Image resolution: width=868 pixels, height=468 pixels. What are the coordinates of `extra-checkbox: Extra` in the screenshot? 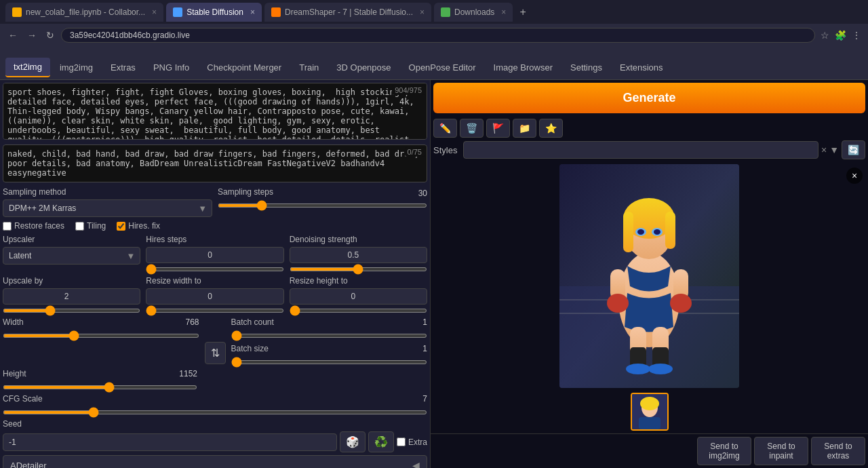 It's located at (412, 442).